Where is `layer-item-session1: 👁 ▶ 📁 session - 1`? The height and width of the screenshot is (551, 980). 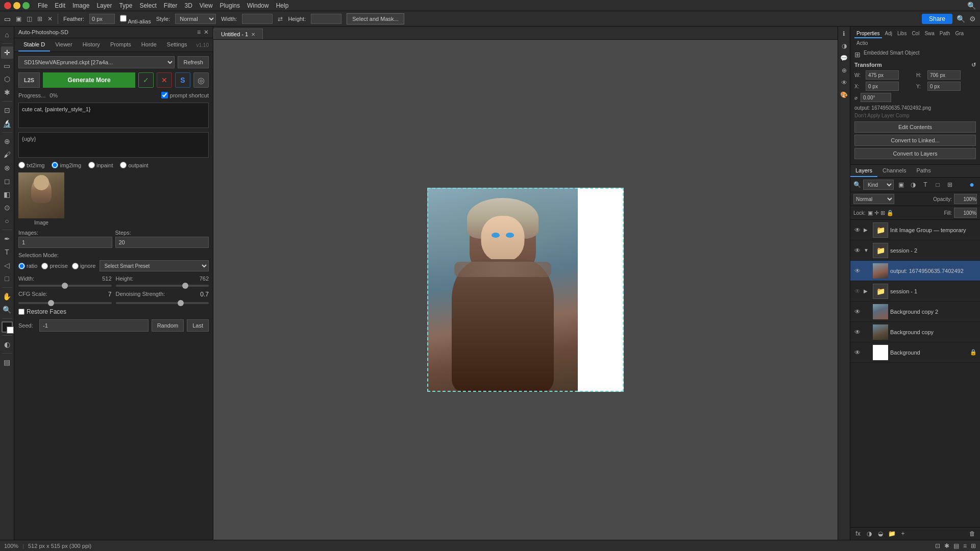
layer-item-session1: 👁 ▶ 📁 session - 1 is located at coordinates (915, 291).